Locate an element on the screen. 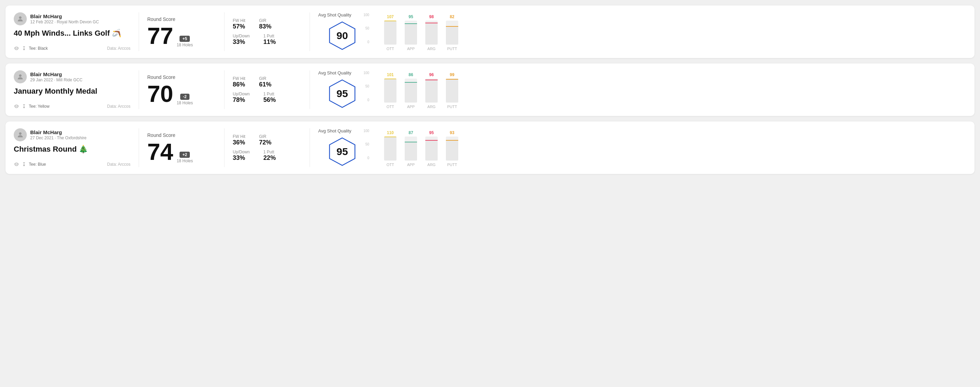 The height and width of the screenshot is (387, 980). updown-label-3: Up/Down is located at coordinates (241, 152).